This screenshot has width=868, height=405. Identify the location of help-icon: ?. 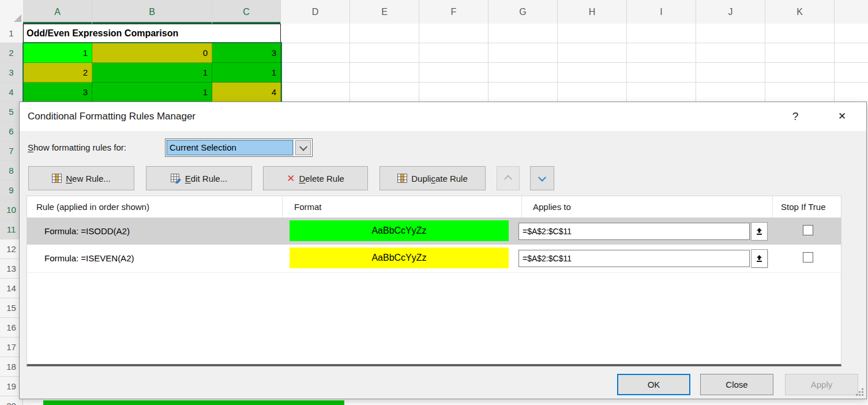
(795, 117).